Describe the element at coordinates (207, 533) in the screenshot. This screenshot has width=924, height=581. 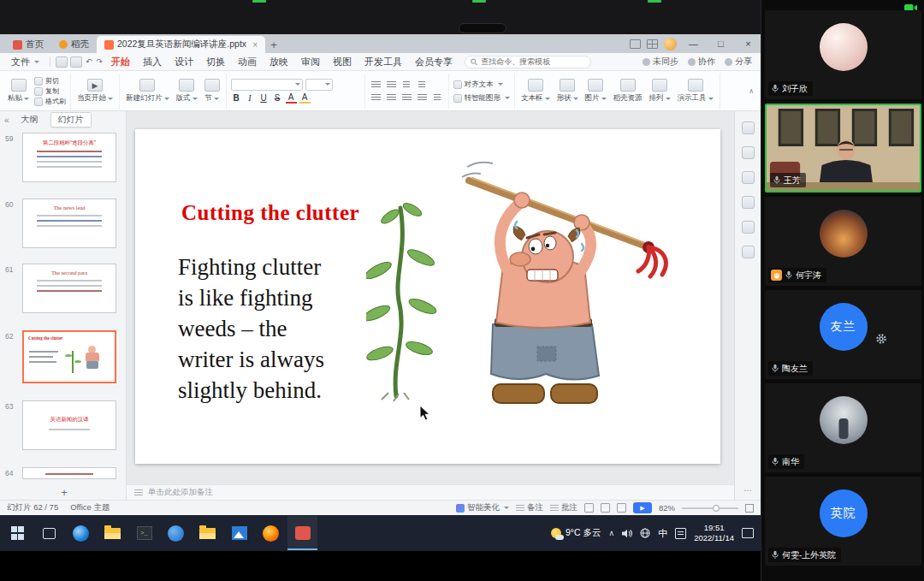
I see `taskbar-app-folder2` at that location.